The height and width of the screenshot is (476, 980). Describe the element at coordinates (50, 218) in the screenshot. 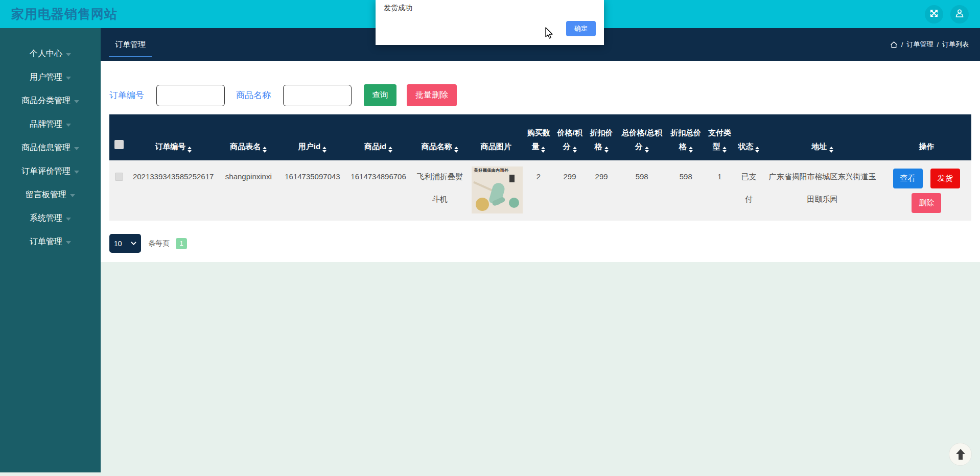

I see `sidebar-item-system-management: 系统管理` at that location.